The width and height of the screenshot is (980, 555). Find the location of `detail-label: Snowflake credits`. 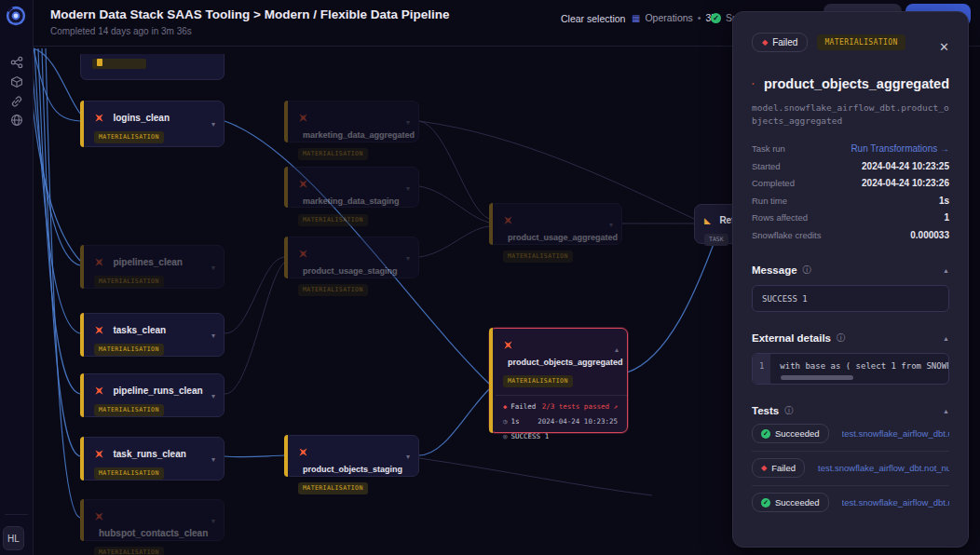

detail-label: Snowflake credits is located at coordinates (786, 235).